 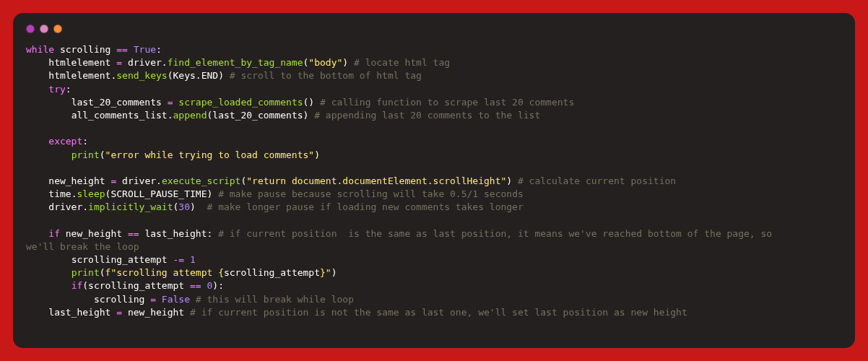 What do you see at coordinates (357, 312) in the screenshot?
I see `code-line: last_height = new_height # if current po…` at bounding box center [357, 312].